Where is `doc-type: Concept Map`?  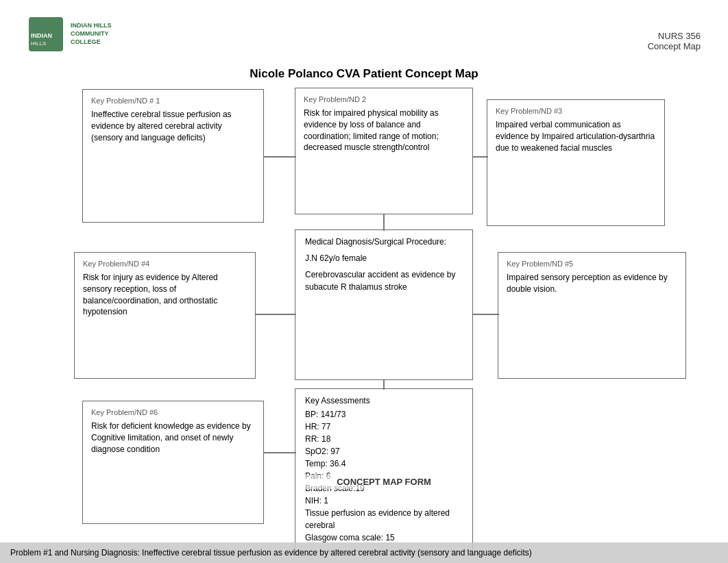
doc-type: Concept Map is located at coordinates (675, 47).